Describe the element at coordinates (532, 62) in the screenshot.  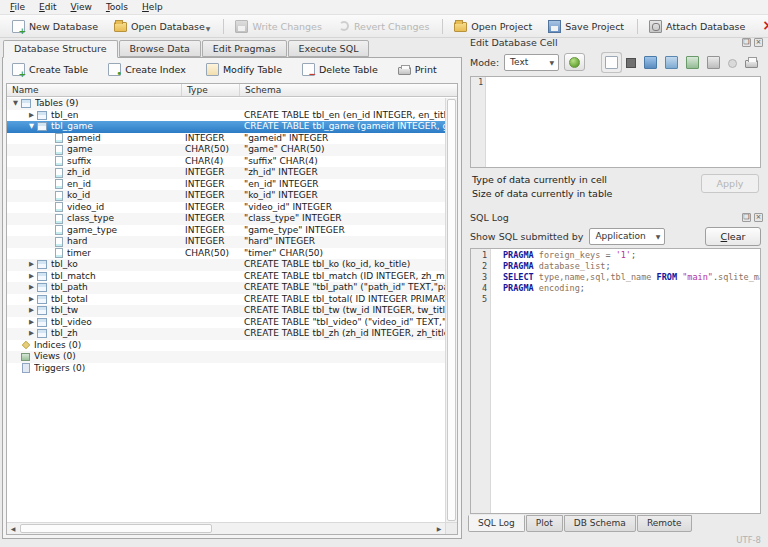
I see `mode-combobox: Text ▼` at that location.